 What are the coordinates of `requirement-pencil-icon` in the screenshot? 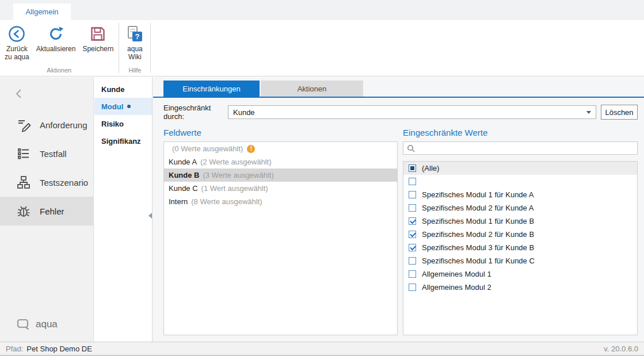 It's located at (24, 125).